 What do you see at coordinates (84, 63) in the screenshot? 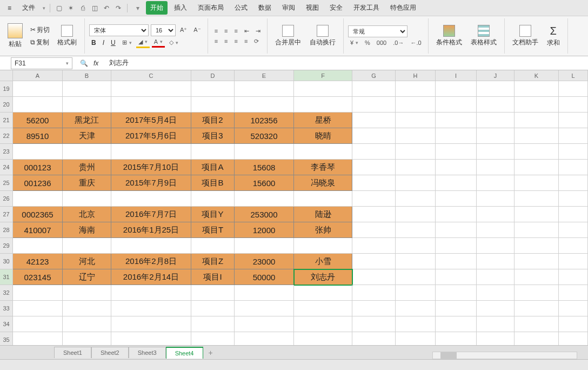
I see `zoom-icon: 🔍` at bounding box center [84, 63].